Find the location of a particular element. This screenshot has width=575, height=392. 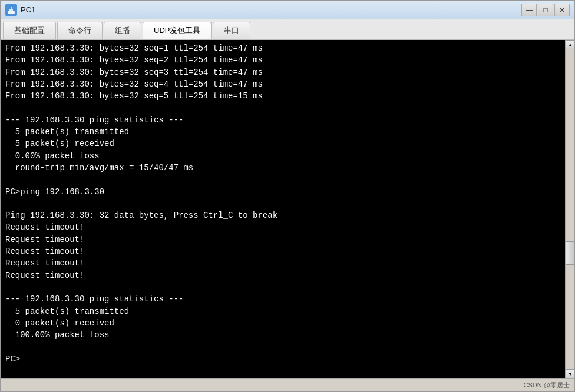

terminal-line: 0.00% packet loss is located at coordinates (283, 156).